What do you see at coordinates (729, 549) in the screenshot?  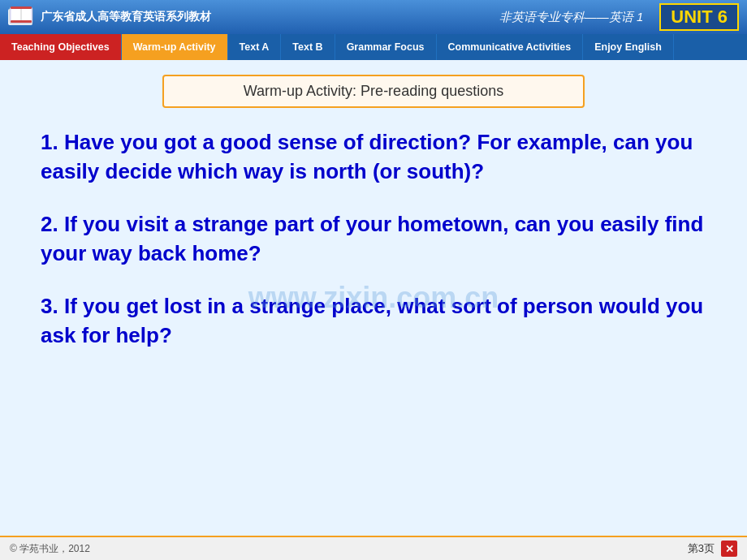 I see `close-button: ✕` at bounding box center [729, 549].